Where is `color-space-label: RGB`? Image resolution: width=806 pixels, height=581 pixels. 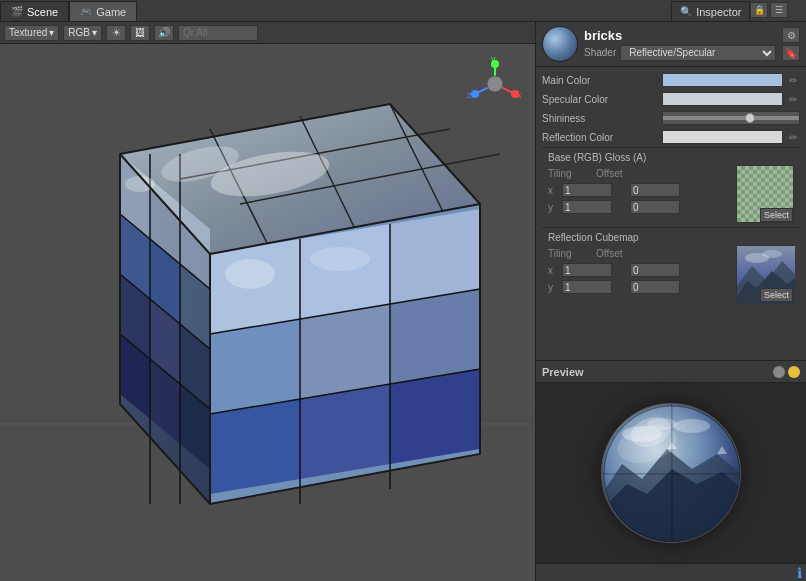 color-space-label: RGB is located at coordinates (79, 32).